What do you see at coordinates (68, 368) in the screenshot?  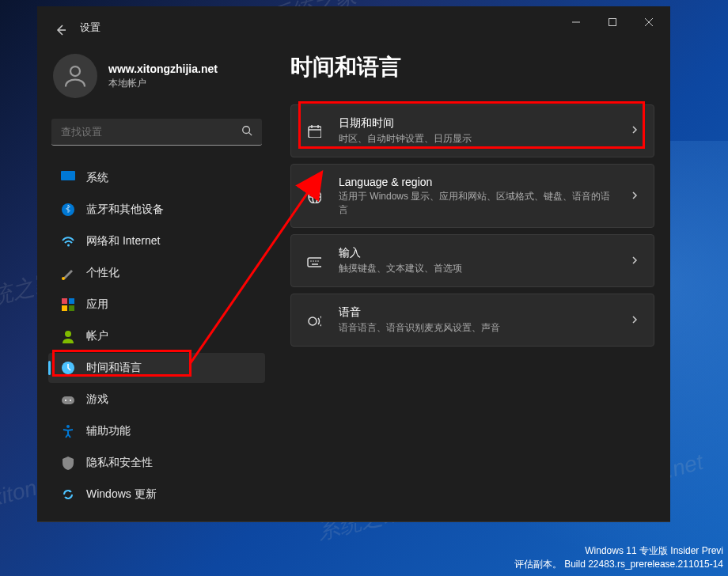 I see `time-icon` at bounding box center [68, 368].